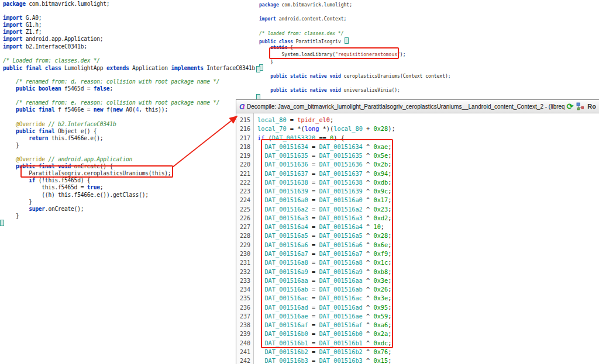  Describe the element at coordinates (133, 89) in the screenshot. I see `code-line: public boolean f5465d = false;` at that location.